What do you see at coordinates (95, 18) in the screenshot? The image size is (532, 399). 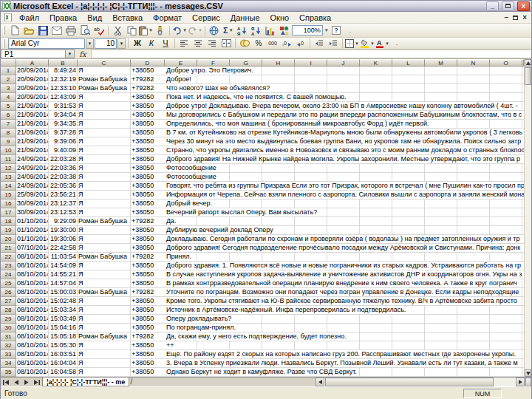 I see `menu-вид: Вид` at bounding box center [95, 18].